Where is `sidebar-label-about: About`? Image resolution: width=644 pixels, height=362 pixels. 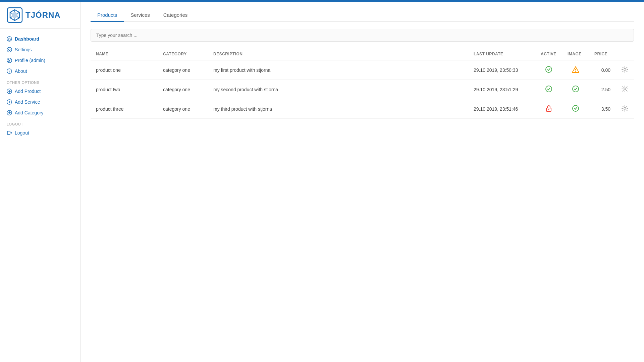 sidebar-label-about: About is located at coordinates (21, 71).